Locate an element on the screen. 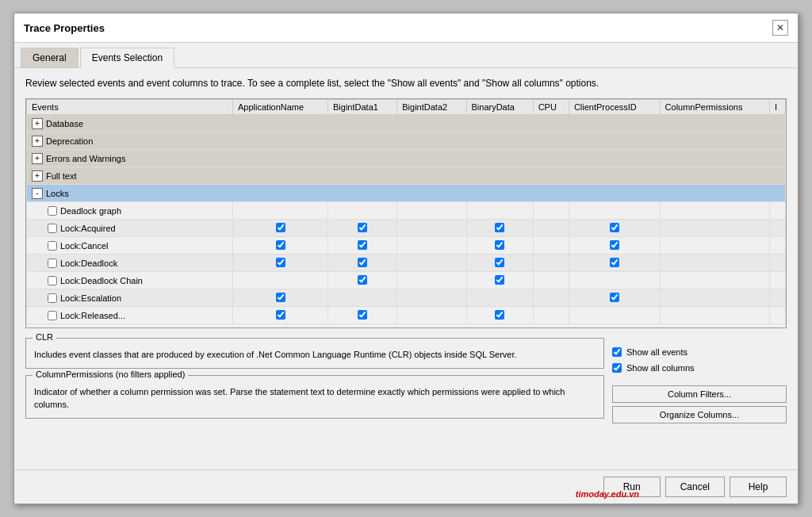 The image size is (812, 517). col-bigintdata1: BigintData1 is located at coordinates (363, 108).